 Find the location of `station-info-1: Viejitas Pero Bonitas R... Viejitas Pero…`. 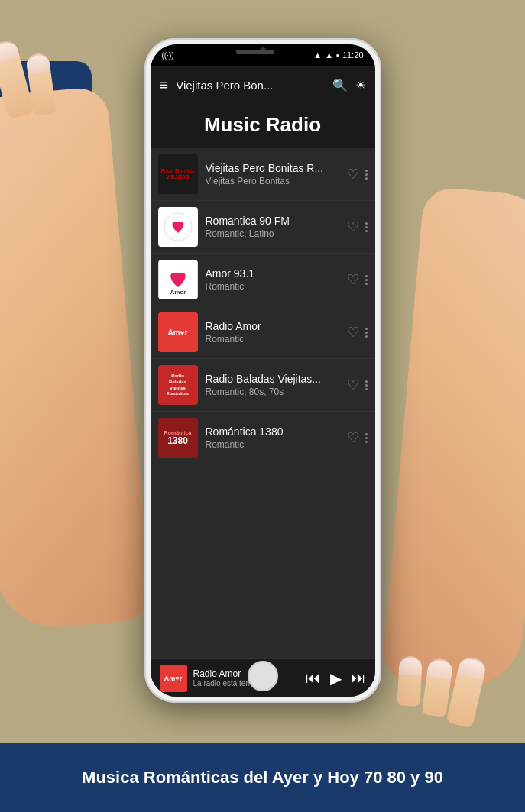

station-info-1: Viejitas Pero Bonitas R... Viejitas Pero… is located at coordinates (272, 174).